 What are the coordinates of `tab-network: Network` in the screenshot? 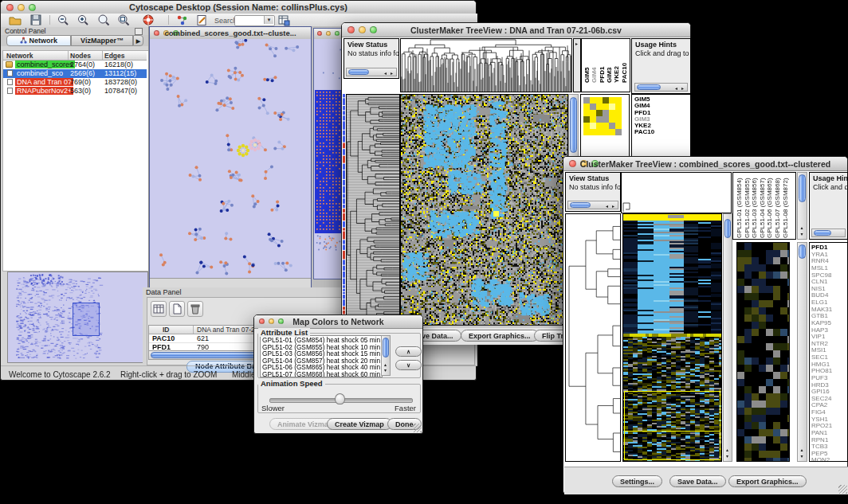 It's located at (38, 41).